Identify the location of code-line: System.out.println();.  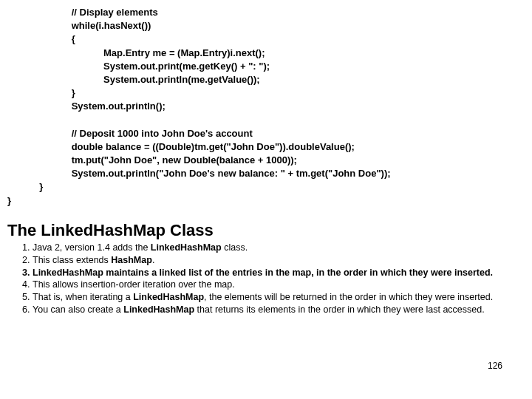
(86, 106).